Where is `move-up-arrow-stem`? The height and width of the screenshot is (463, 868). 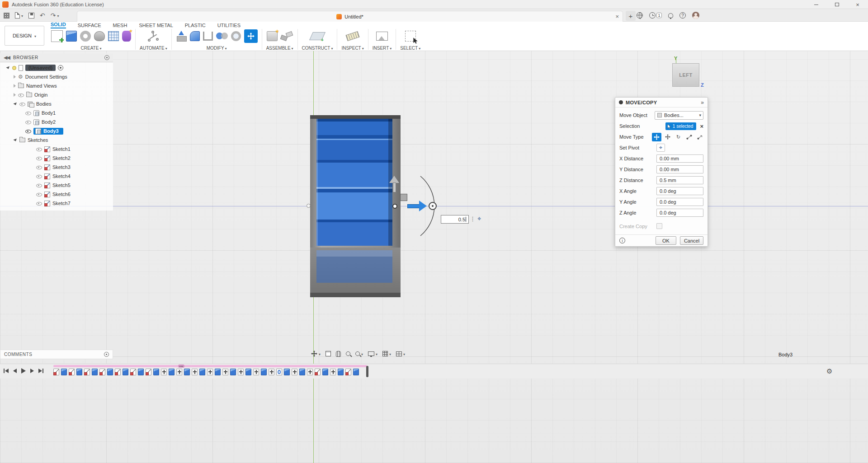
move-up-arrow-stem is located at coordinates (394, 187).